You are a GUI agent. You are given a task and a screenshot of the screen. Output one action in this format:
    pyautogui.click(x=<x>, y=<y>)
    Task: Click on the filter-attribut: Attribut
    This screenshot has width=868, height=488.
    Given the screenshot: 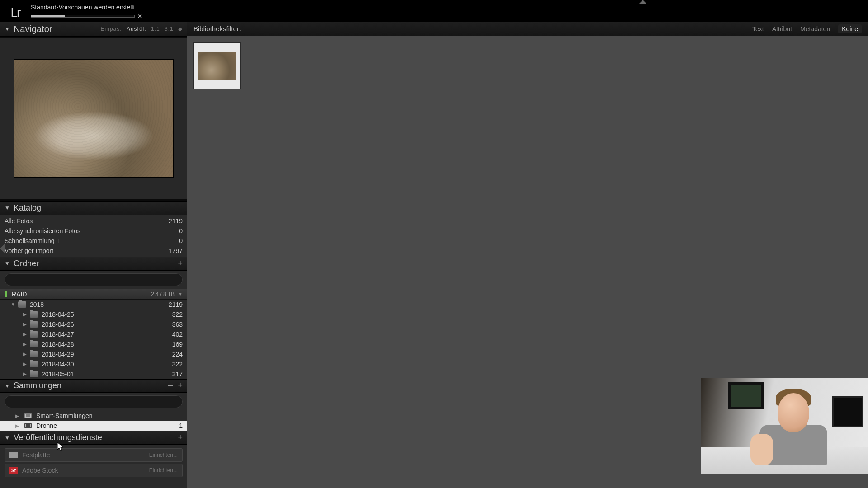 What is the action you would take?
    pyautogui.click(x=782, y=29)
    